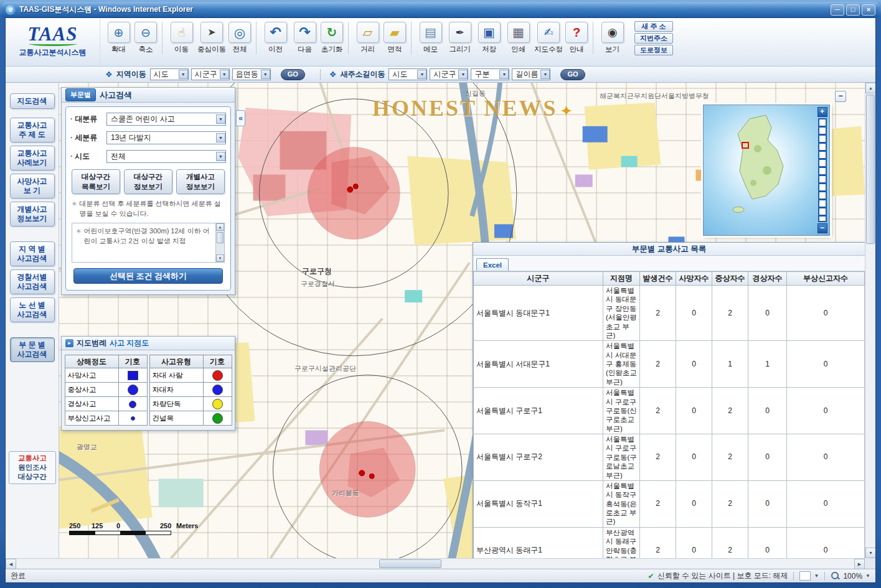 The height and width of the screenshot is (588, 881). What do you see at coordinates (148, 182) in the screenshot?
I see `target-section-info-button: 대상구간 정보보기` at bounding box center [148, 182].